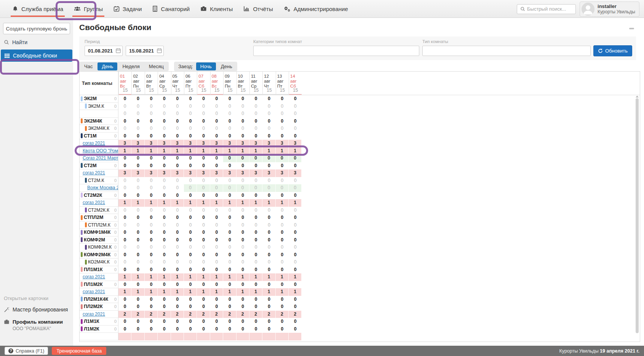 Image resolution: width=644 pixels, height=356 pixels. What do you see at coordinates (258, 9) in the screenshot?
I see `nav-item-reports: Отчёты` at bounding box center [258, 9].